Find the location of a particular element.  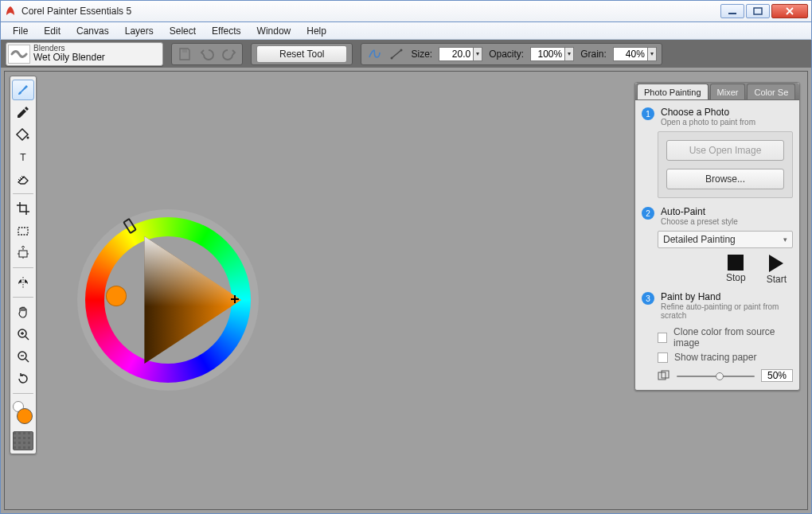

menu-help: Help is located at coordinates (317, 31).